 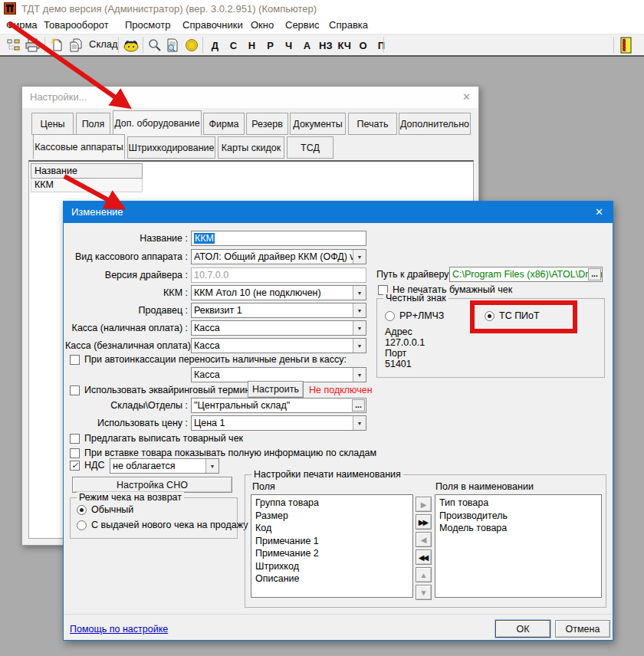 I want to click on letter-button-nz: НЗ, so click(x=326, y=45).